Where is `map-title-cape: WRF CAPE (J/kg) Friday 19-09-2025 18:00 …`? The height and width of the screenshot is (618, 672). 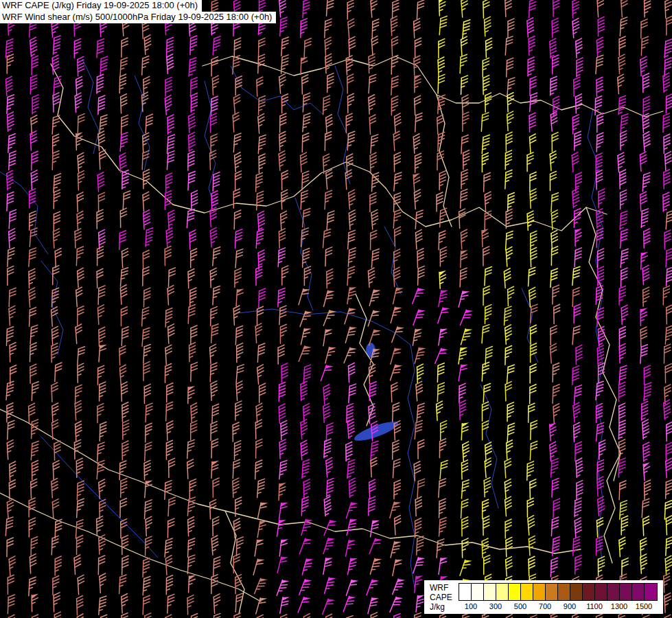 map-title-cape: WRF CAPE (J/kg) Friday 19-09-2025 18:00 … is located at coordinates (101, 5).